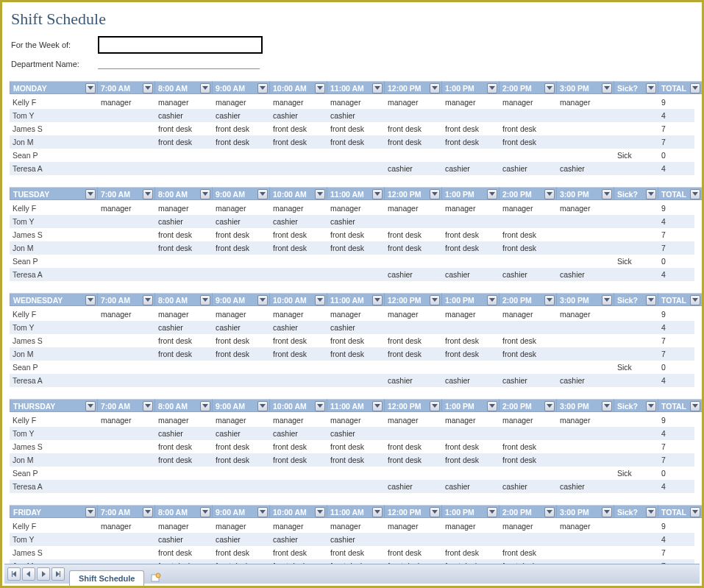 This screenshot has width=704, height=588. What do you see at coordinates (586, 88) in the screenshot?
I see `column-header: 3:00 PM` at bounding box center [586, 88].